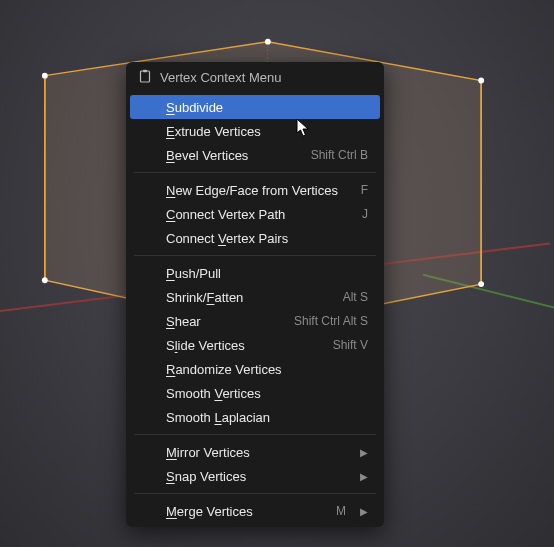 The image size is (554, 547). Describe the element at coordinates (206, 476) in the screenshot. I see `menu-item-label: Snap Vertices` at that location.